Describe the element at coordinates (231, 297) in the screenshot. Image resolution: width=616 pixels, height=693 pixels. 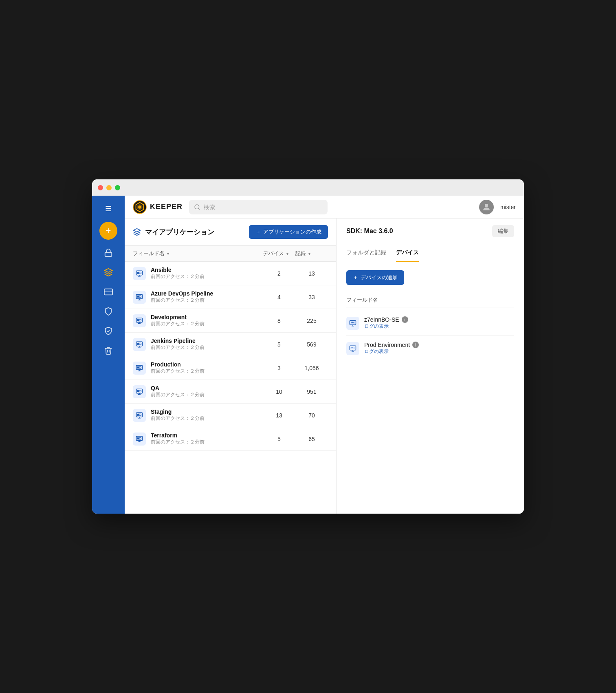
I see `table-row: Azure DevOps Pipeline 前回のアクセス：２分前 4 33` at that location.